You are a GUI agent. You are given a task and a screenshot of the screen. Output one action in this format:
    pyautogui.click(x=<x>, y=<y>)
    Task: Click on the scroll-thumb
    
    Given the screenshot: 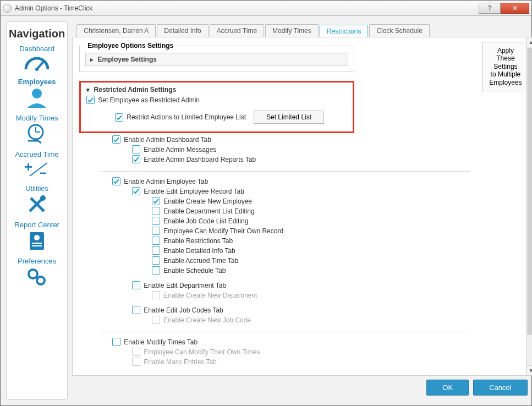 What is the action you would take?
    pyautogui.click(x=530, y=191)
    